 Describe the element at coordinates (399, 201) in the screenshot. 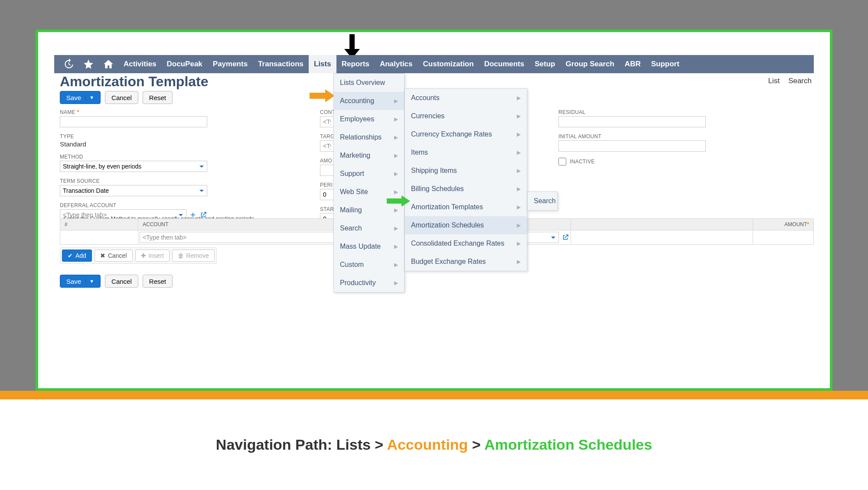

I see `arrow-right-green-icon` at that location.